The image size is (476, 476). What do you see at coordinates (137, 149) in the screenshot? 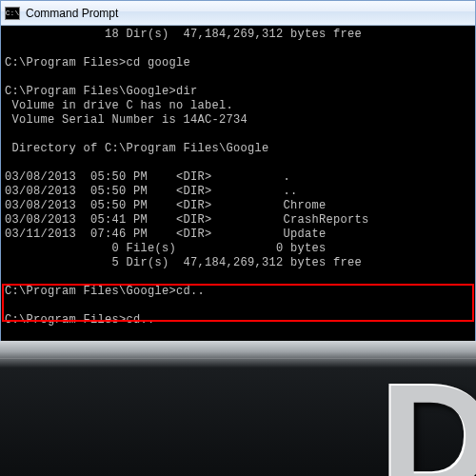
I see `line: Directory of C:\Program Files\Google` at bounding box center [137, 149].